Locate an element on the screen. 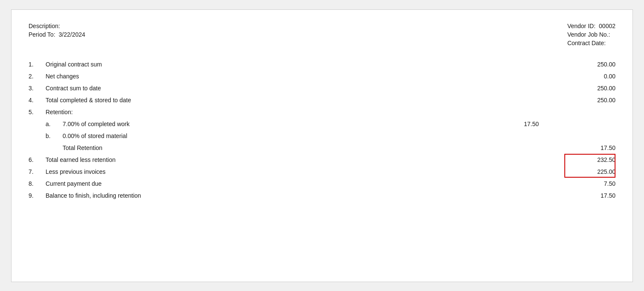  line-num-4: 4. is located at coordinates (37, 100).